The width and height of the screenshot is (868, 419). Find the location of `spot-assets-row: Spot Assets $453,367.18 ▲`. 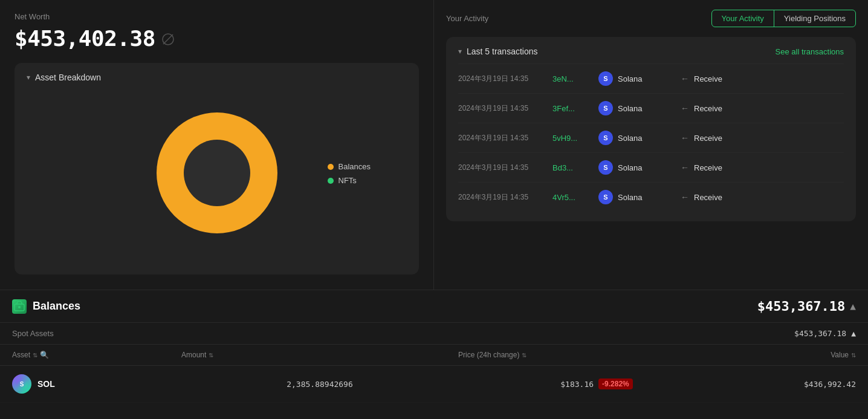

spot-assets-row: Spot Assets $453,367.18 ▲ is located at coordinates (434, 334).